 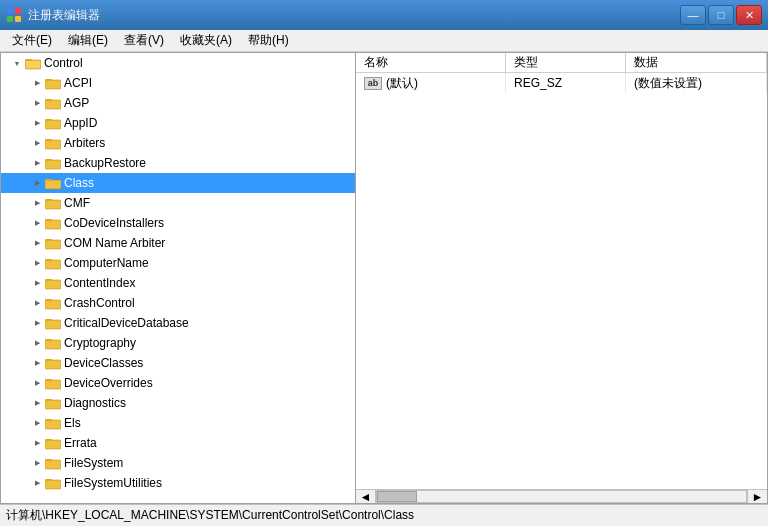 What do you see at coordinates (113, 483) in the screenshot?
I see `tree-label: FileSystemUtilities` at bounding box center [113, 483].